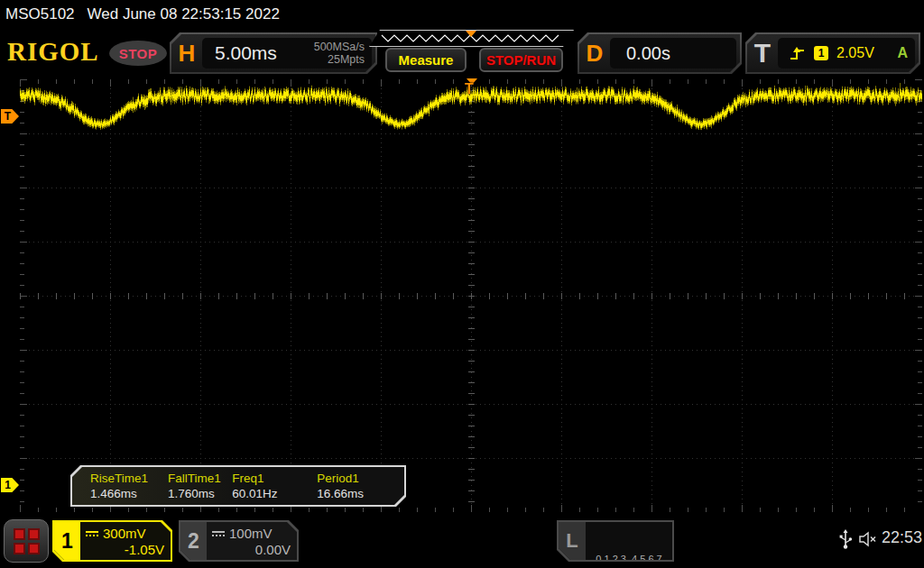 This screenshot has width=924, height=568. I want to click on rigol-logo: RIGOL, so click(53, 52).